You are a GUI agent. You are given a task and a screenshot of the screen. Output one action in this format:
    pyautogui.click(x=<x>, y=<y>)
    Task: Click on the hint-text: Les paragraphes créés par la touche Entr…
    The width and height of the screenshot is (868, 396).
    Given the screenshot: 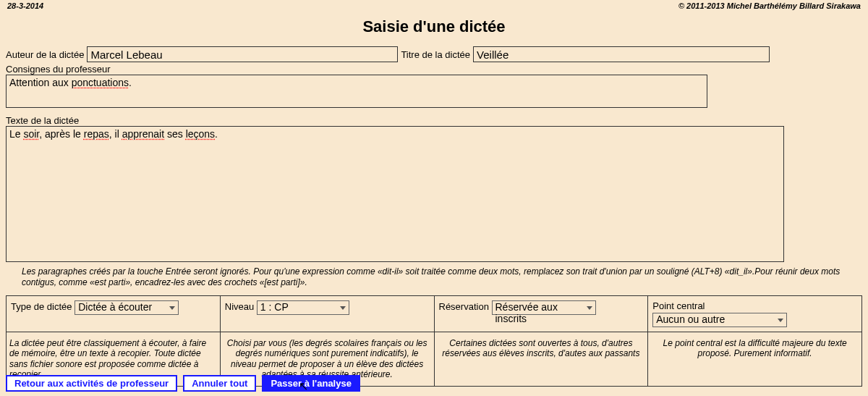 What is the action you would take?
    pyautogui.click(x=434, y=277)
    